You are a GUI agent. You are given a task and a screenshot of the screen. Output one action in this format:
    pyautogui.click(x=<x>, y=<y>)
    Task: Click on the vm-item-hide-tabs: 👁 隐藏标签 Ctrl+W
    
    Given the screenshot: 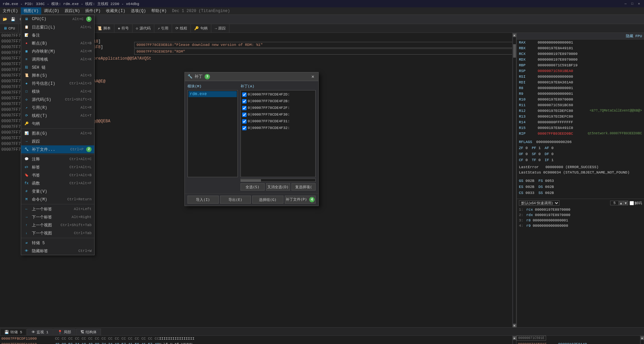 What is the action you would take?
    pyautogui.click(x=58, y=251)
    